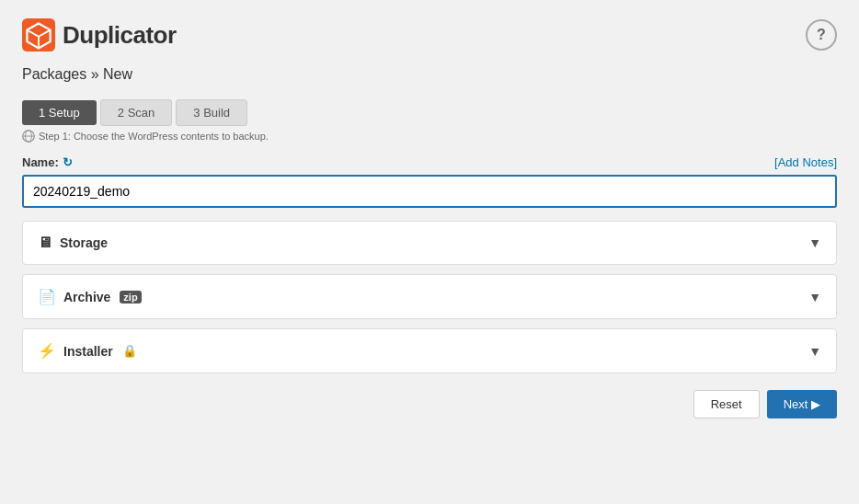 The height and width of the screenshot is (504, 859). I want to click on accordion-storage-left: 🖥 Storage, so click(73, 243).